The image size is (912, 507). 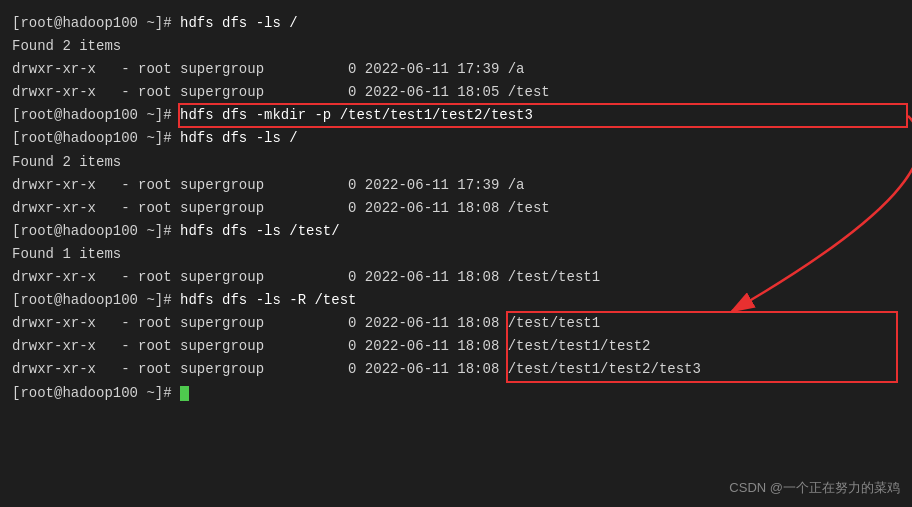 What do you see at coordinates (456, 300) in the screenshot?
I see `terminal-line: [root@hadoop100 ~]# hdfs dfs -ls -R /tes…` at bounding box center [456, 300].